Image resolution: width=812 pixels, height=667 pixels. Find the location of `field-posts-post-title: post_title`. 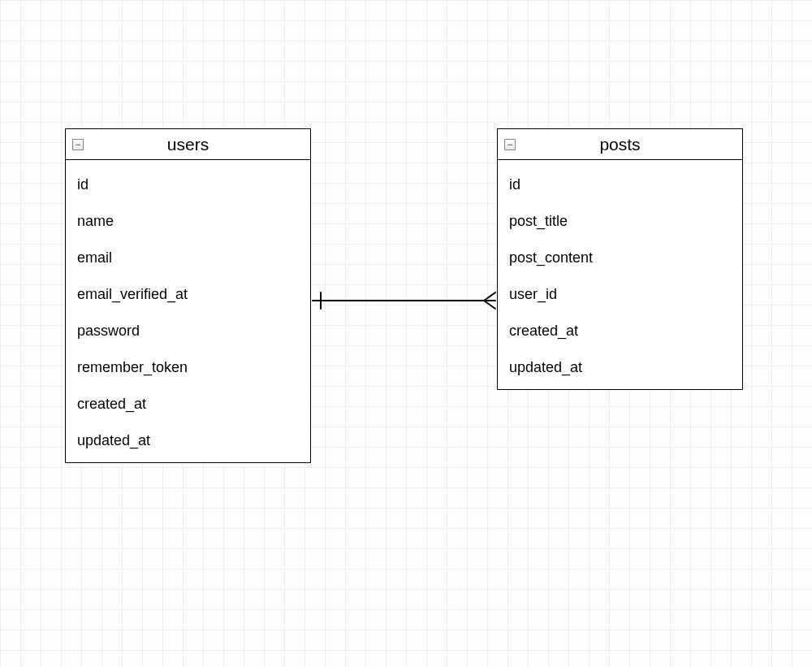

field-posts-post-title: post_title is located at coordinates (620, 221).